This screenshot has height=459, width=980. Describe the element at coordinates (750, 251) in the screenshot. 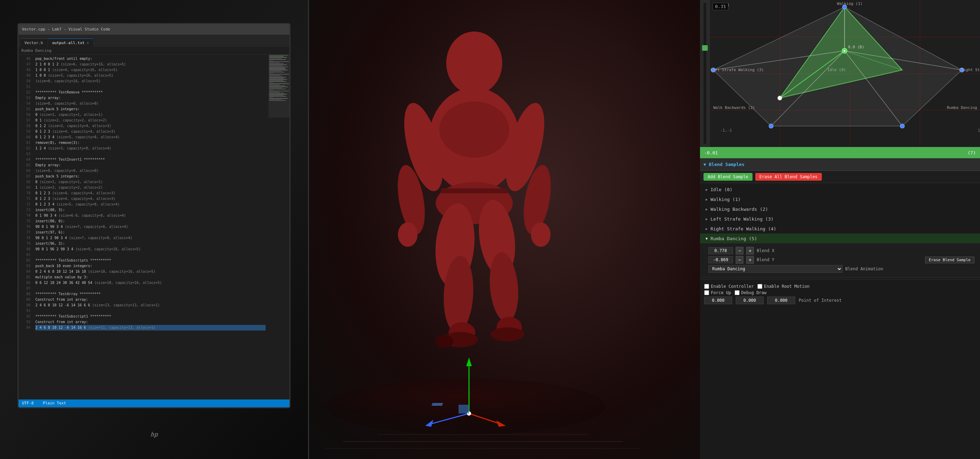

I see `blend-x-plus-button: +` at that location.